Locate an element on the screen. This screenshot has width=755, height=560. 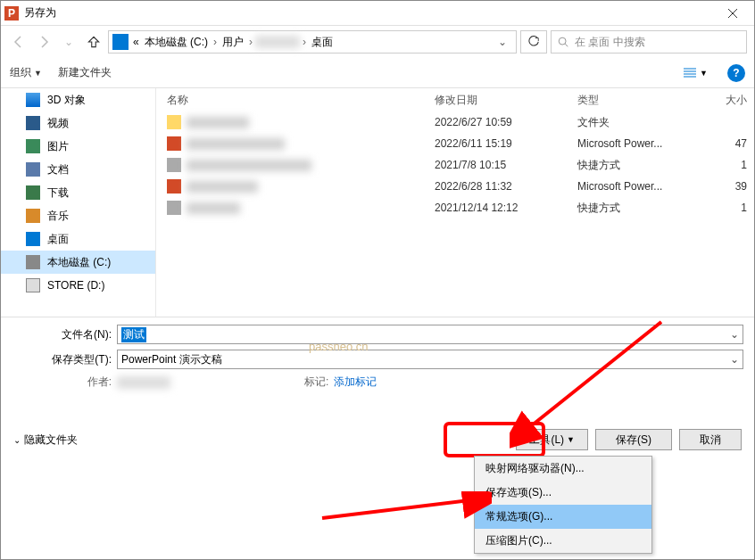
sidebar-item: 3D 对象 is located at coordinates (79, 100).